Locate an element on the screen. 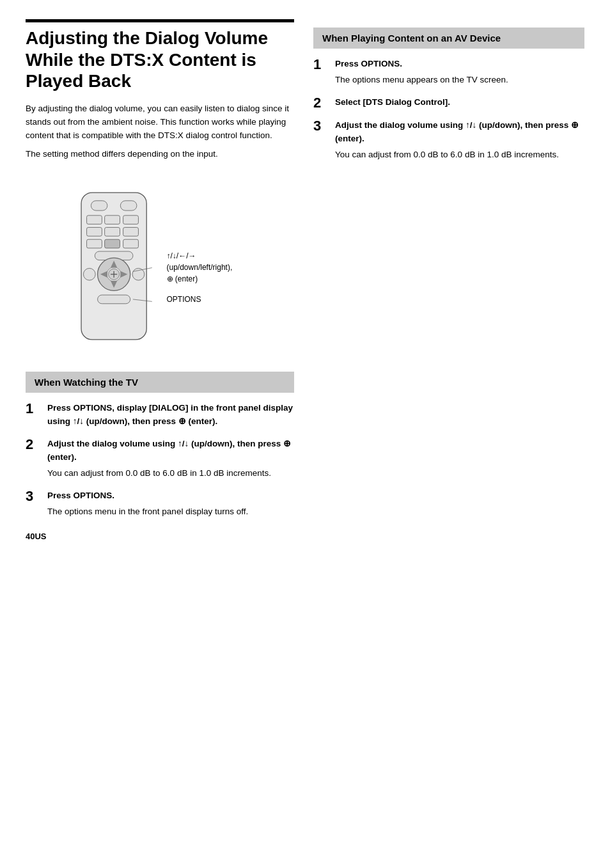 The height and width of the screenshot is (868, 610). av-step-2-bold: Select [DTS Dialog Control]. is located at coordinates (393, 102).